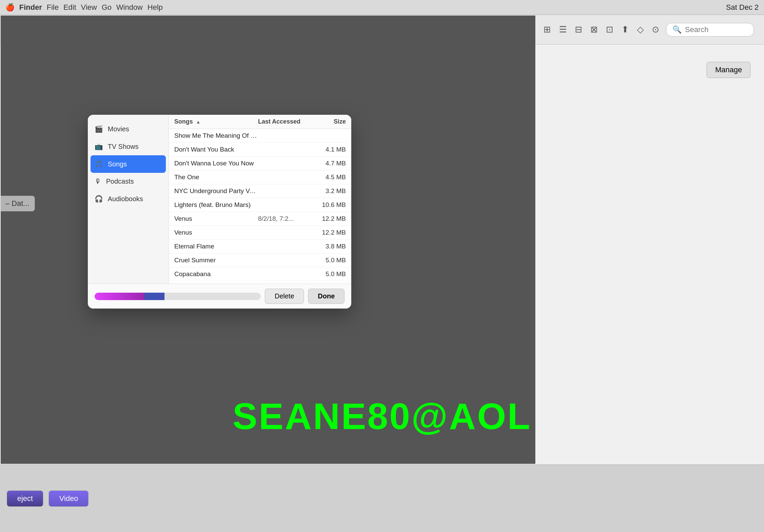  Describe the element at coordinates (216, 205) in the screenshot. I see `row-song: Lighters (feat. Bruno Mars)` at that location.